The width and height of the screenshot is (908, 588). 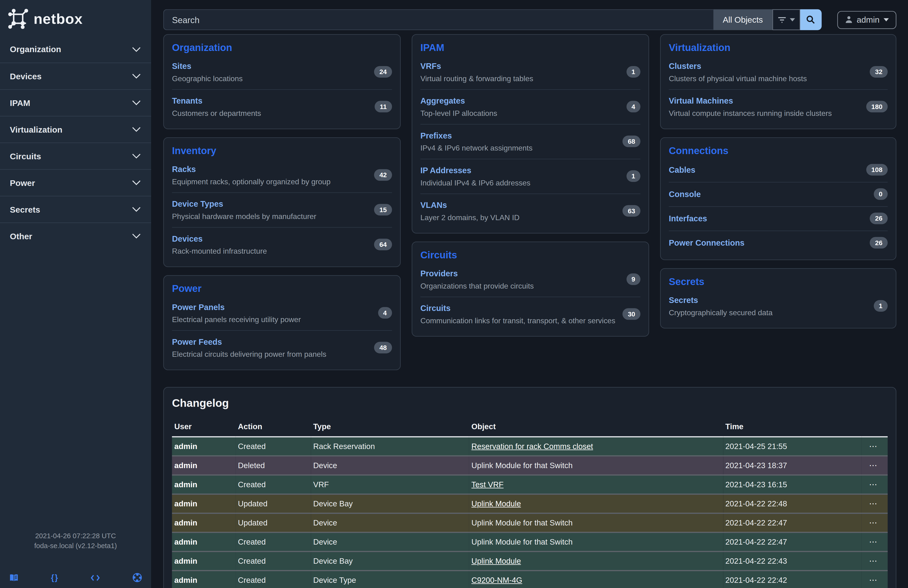 What do you see at coordinates (436, 135) in the screenshot?
I see `prefixes-link: Prefixes` at bounding box center [436, 135].